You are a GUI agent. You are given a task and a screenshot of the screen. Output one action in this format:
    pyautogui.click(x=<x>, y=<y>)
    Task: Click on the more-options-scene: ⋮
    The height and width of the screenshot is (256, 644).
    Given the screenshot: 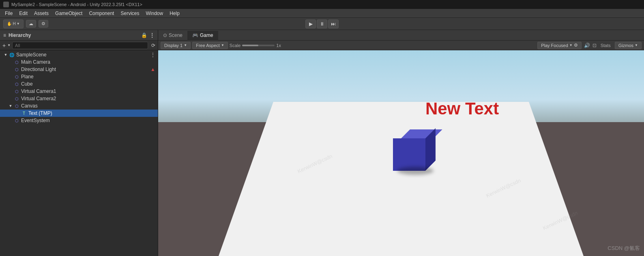 What is the action you would take?
    pyautogui.click(x=153, y=55)
    